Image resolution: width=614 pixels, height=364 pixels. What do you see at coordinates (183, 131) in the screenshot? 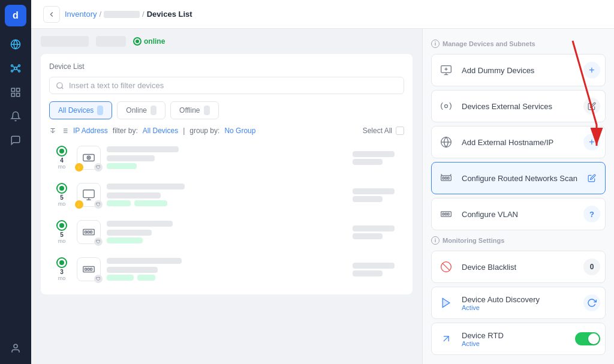
I see `sort-sep: |` at bounding box center [183, 131].